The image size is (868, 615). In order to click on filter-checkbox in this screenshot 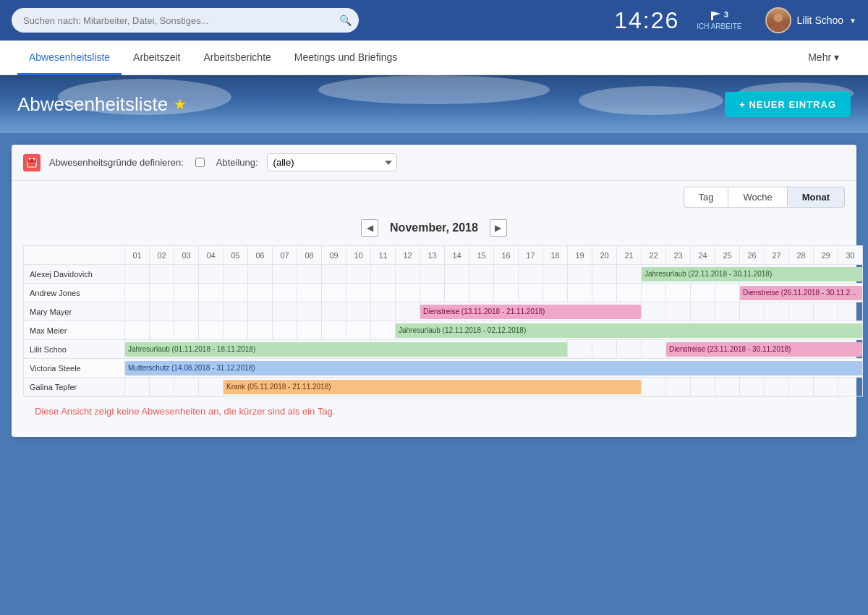, I will do `click(200, 162)`.